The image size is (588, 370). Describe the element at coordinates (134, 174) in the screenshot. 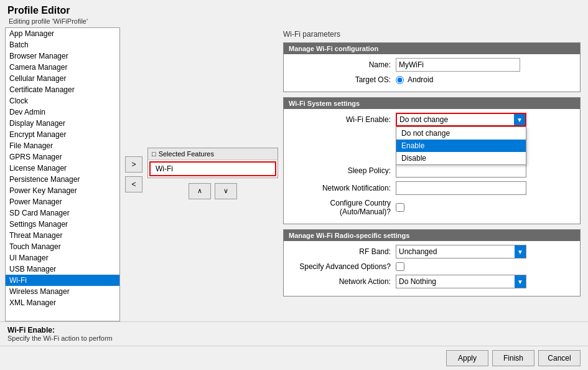

I see `nav-buttons: > <` at that location.